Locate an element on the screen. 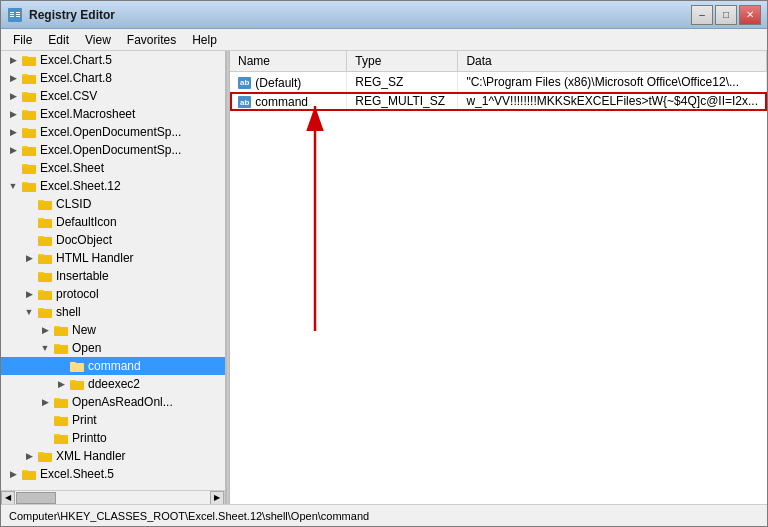 This screenshot has width=768, height=527. maximize-button: □ is located at coordinates (726, 15).